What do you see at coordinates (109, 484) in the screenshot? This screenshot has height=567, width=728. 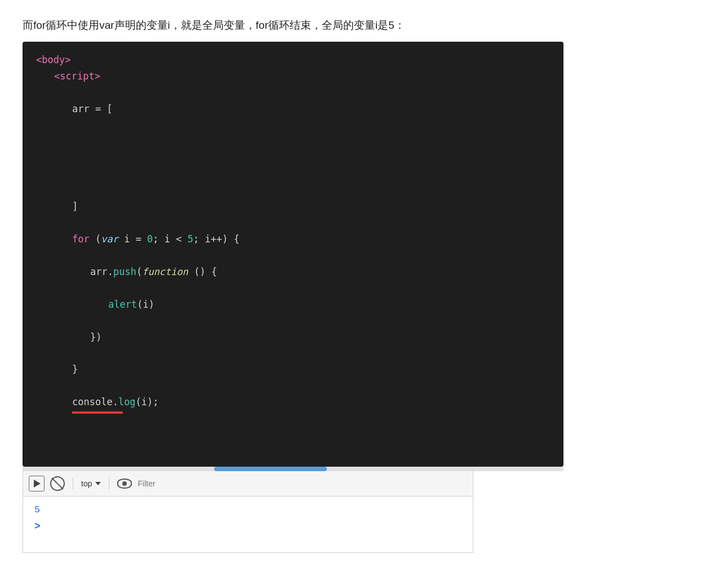 I see `toolbar-divider2` at bounding box center [109, 484].